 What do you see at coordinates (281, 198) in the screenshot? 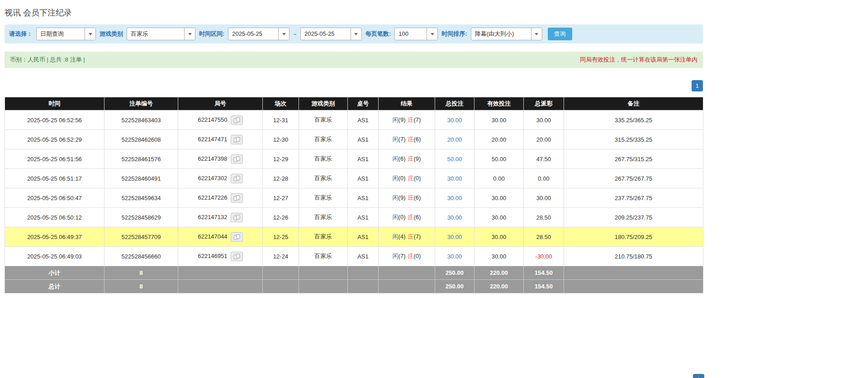
I see `session: 12-27` at bounding box center [281, 198].